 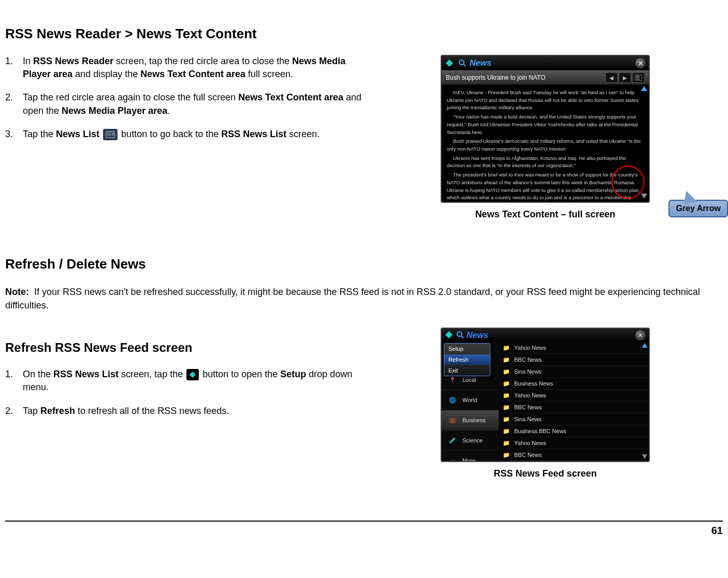 I want to click on page-footer: 61, so click(x=364, y=529).